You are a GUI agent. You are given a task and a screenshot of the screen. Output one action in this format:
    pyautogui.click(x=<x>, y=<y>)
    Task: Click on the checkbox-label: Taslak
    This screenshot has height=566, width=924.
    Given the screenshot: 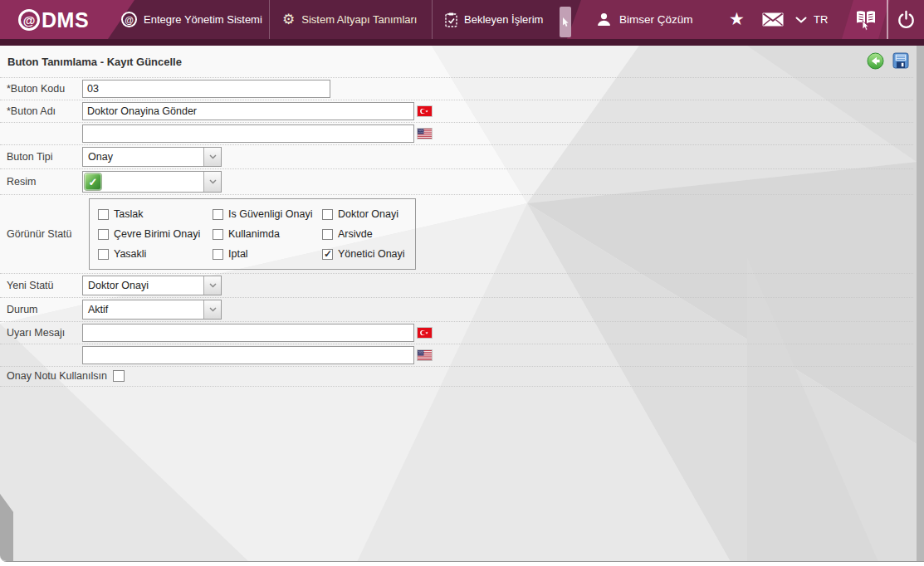 What is the action you would take?
    pyautogui.click(x=128, y=214)
    